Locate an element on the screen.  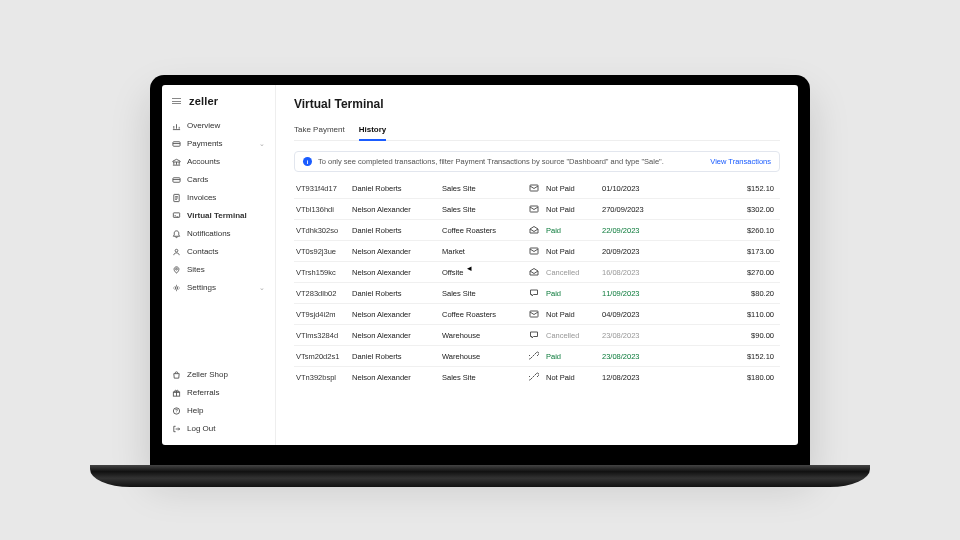
sidebar-item-virtual-terminal: Virtual Terminal is located at coordinates (218, 216).